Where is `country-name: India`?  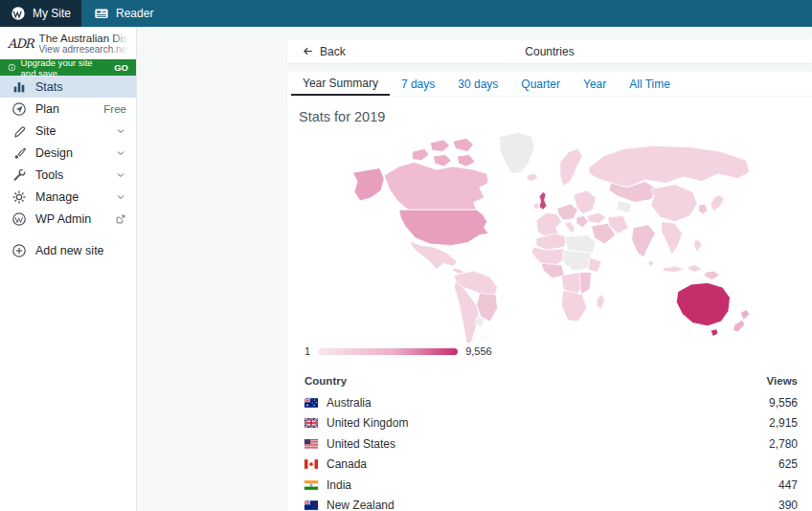 country-name: India is located at coordinates (339, 485).